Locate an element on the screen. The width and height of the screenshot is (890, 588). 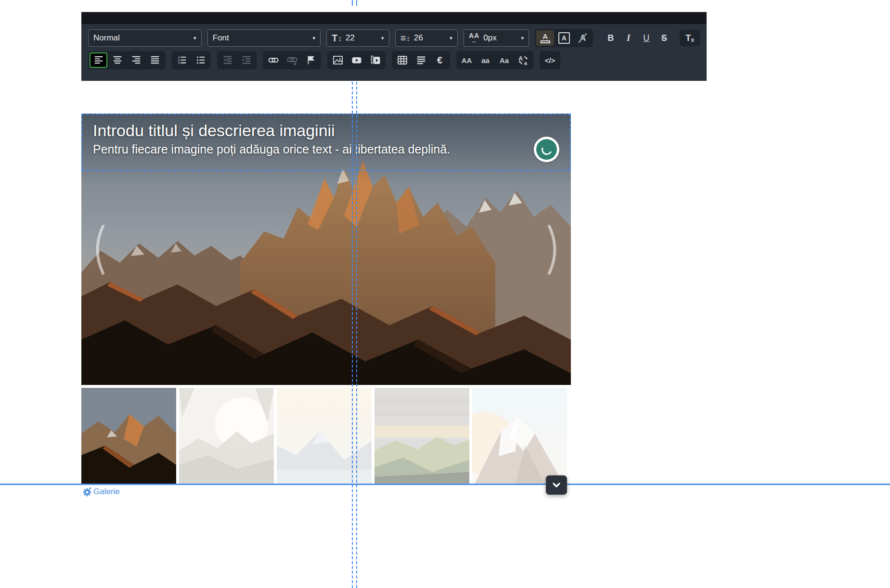
color-button-group: A A A is located at coordinates (564, 38).